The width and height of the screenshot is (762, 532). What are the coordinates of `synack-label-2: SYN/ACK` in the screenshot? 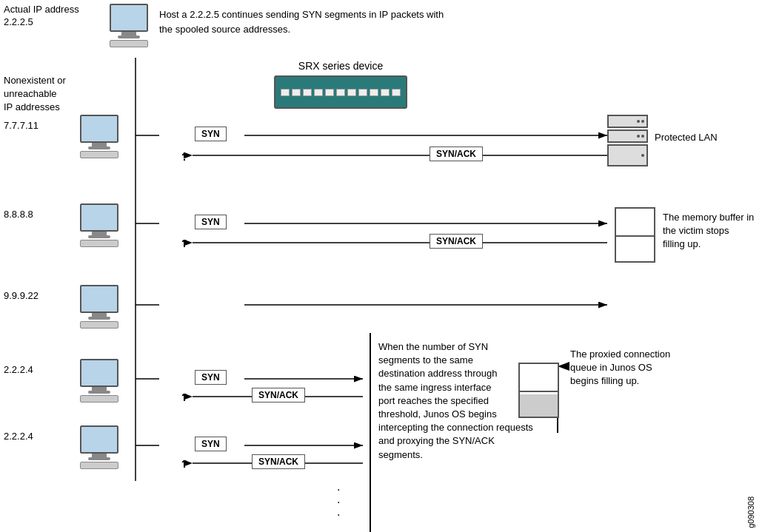 It's located at (456, 241).